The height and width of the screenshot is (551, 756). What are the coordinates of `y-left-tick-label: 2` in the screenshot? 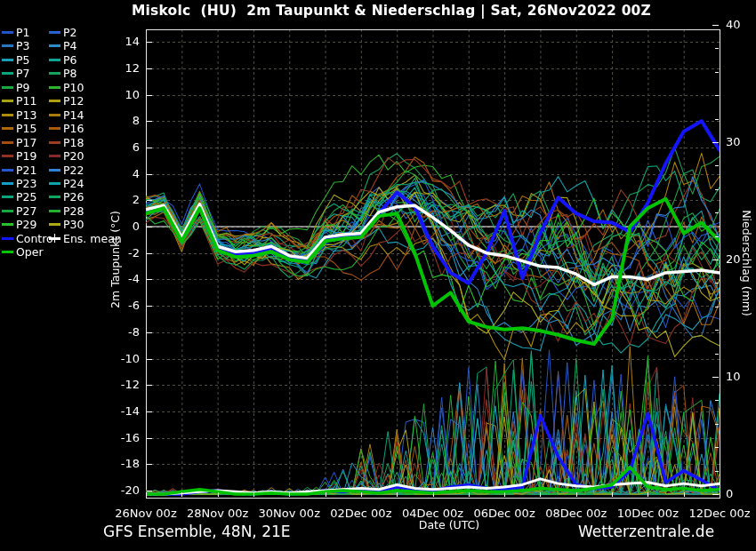 It's located at (125, 200).